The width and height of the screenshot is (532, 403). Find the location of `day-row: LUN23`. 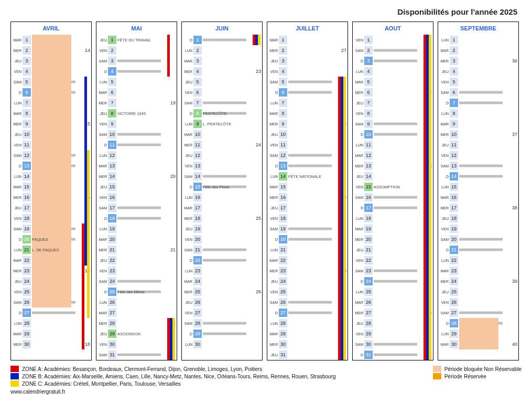

day-row: LUN23 is located at coordinates (222, 271).